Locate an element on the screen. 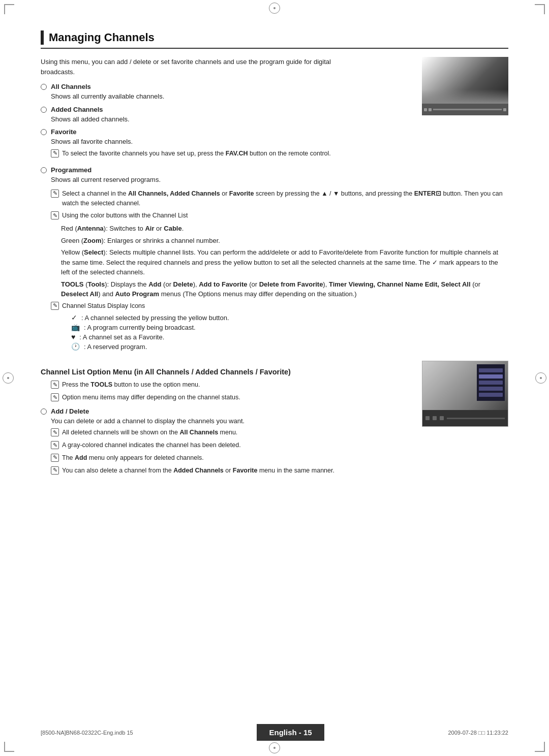 This screenshot has height=756, width=549. add-delete-body: You can delete or add a channel to displ… is located at coordinates (231, 421).